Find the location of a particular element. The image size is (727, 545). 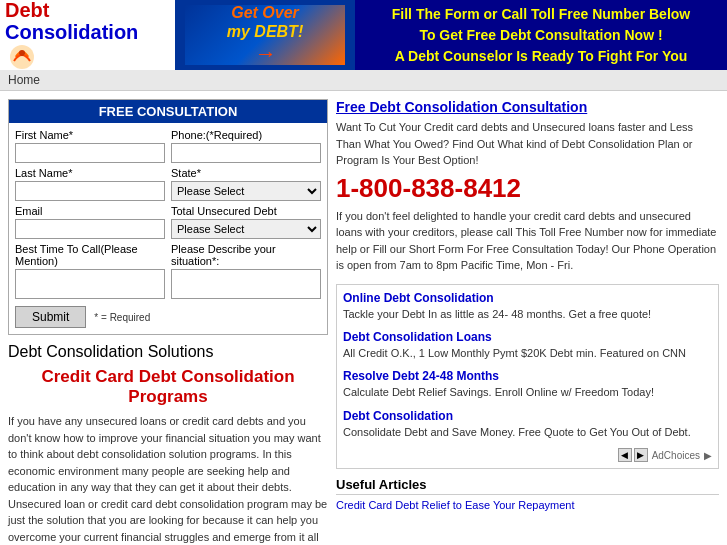

email-label: Email is located at coordinates (90, 211).